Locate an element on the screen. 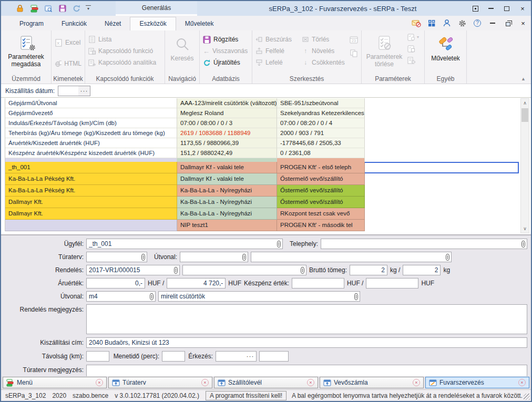 This screenshot has width=532, height=402. kiszallitas-datum-input is located at coordinates (68, 91).